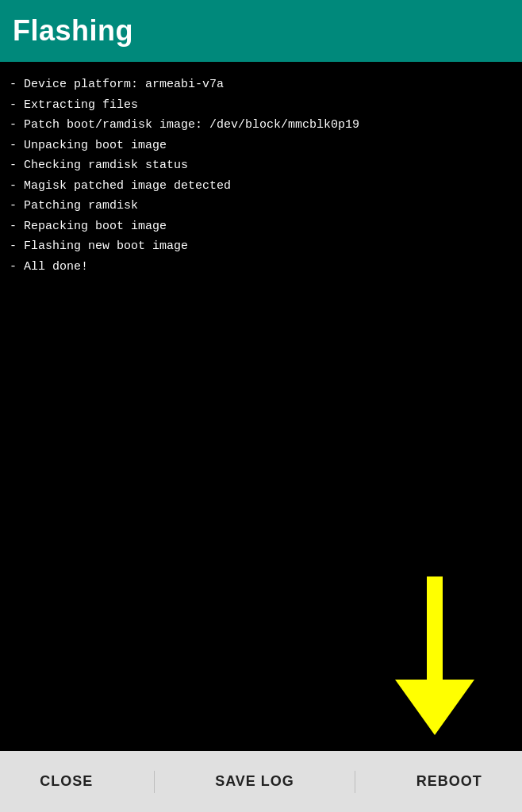  What do you see at coordinates (435, 656) in the screenshot?
I see `arrow-indicator` at bounding box center [435, 656].